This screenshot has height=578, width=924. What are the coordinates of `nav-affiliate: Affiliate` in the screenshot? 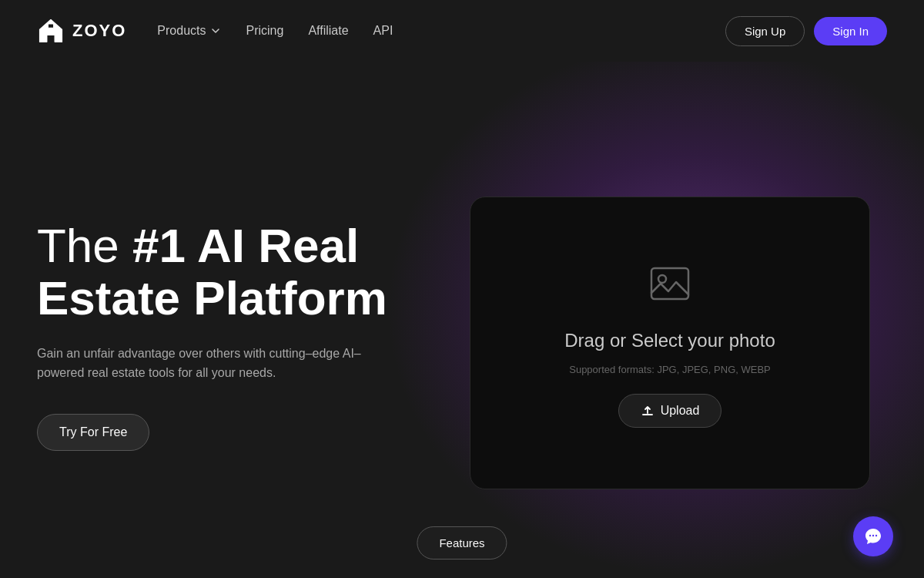 It's located at (328, 31).